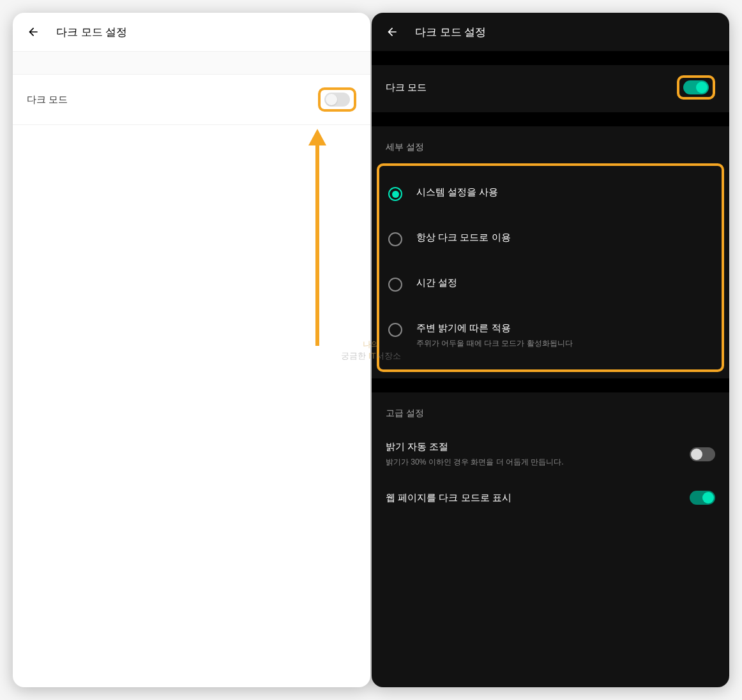  Describe the element at coordinates (702, 498) in the screenshot. I see `webpage-dark-toggle` at that location.